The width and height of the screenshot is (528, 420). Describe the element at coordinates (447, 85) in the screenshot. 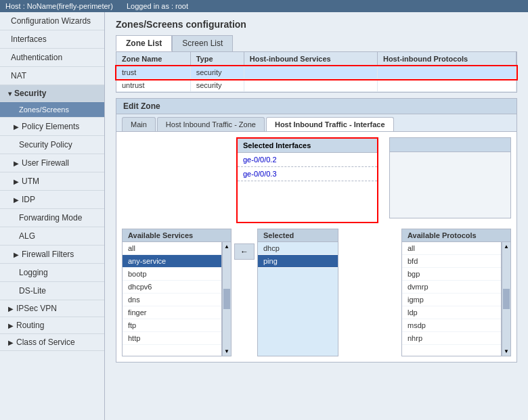

I see `zone-host-protocols-cell` at that location.